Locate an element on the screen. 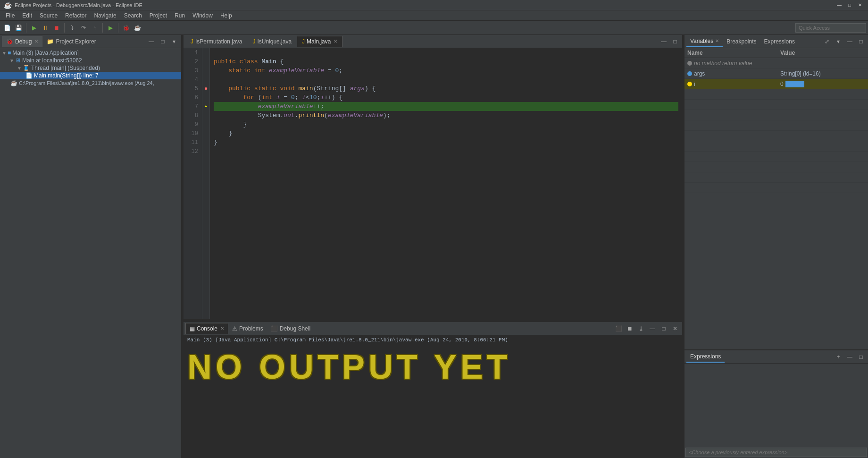 The width and height of the screenshot is (868, 458). new-button: 📄 is located at coordinates (7, 28).